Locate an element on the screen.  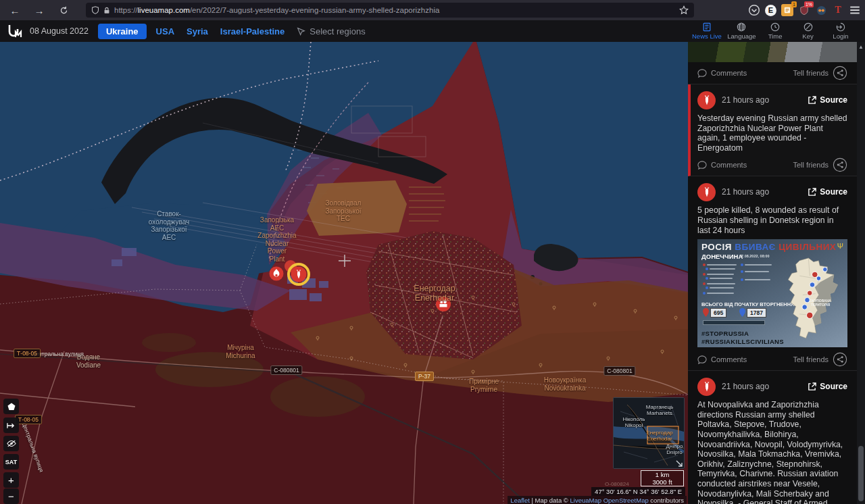
minimap: МарганецьMarhanets НікопольNikopol Енерг… is located at coordinates (649, 433).